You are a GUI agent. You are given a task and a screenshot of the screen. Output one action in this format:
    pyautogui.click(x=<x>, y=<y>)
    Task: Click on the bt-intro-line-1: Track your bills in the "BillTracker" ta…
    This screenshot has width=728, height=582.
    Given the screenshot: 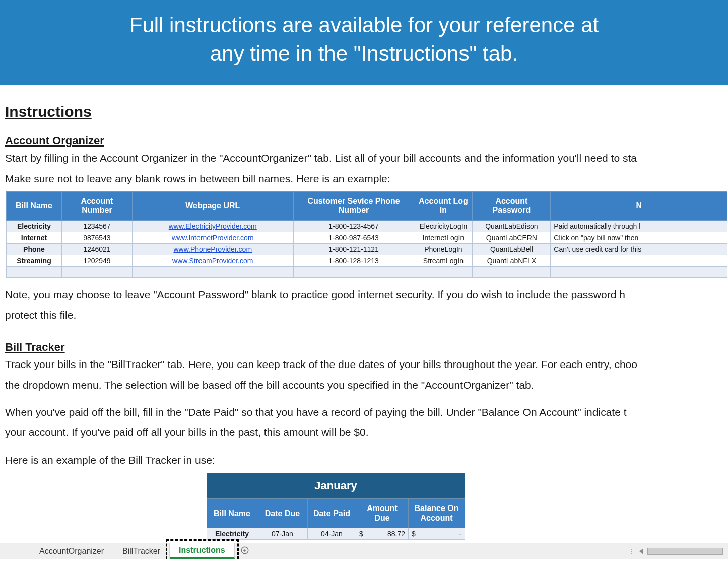 What is the action you would take?
    pyautogui.click(x=364, y=365)
    